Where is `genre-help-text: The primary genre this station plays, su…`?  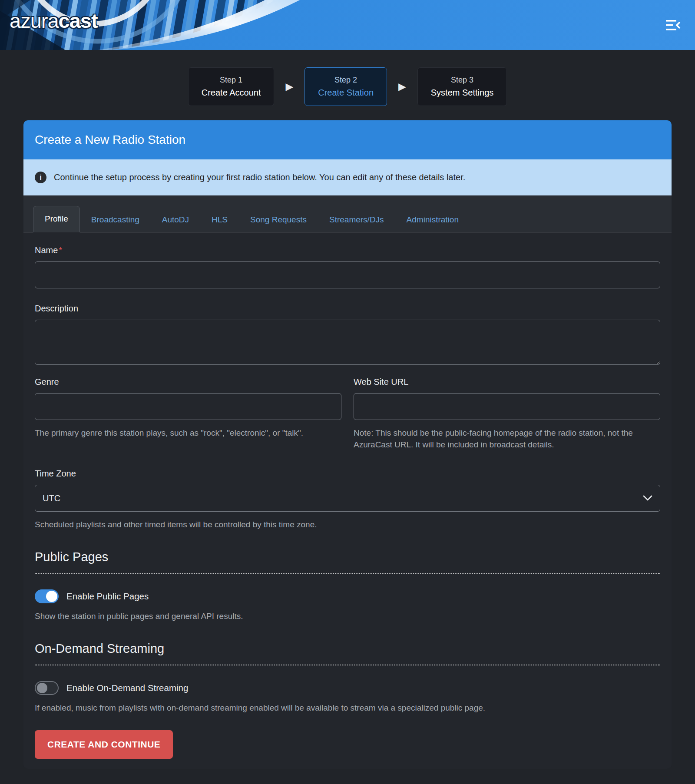
genre-help-text: The primary genre this station plays, su… is located at coordinates (188, 433).